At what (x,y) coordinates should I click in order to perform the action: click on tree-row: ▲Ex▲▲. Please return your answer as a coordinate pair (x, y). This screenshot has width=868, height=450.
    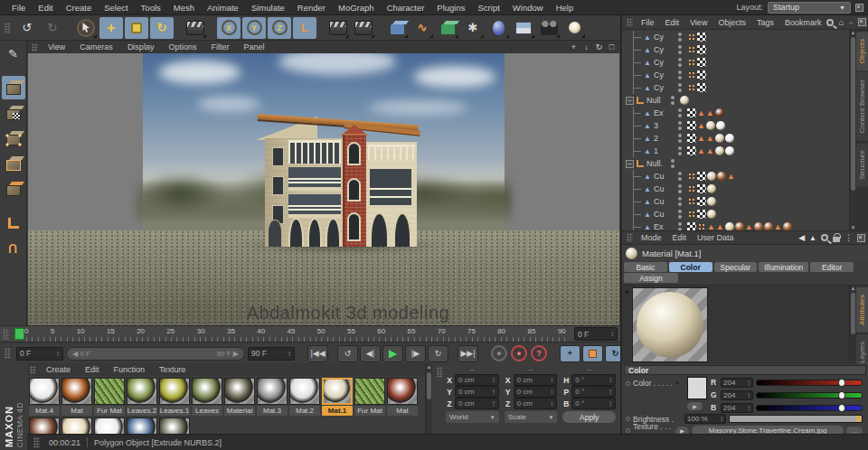
    Looking at the image, I should click on (736, 113).